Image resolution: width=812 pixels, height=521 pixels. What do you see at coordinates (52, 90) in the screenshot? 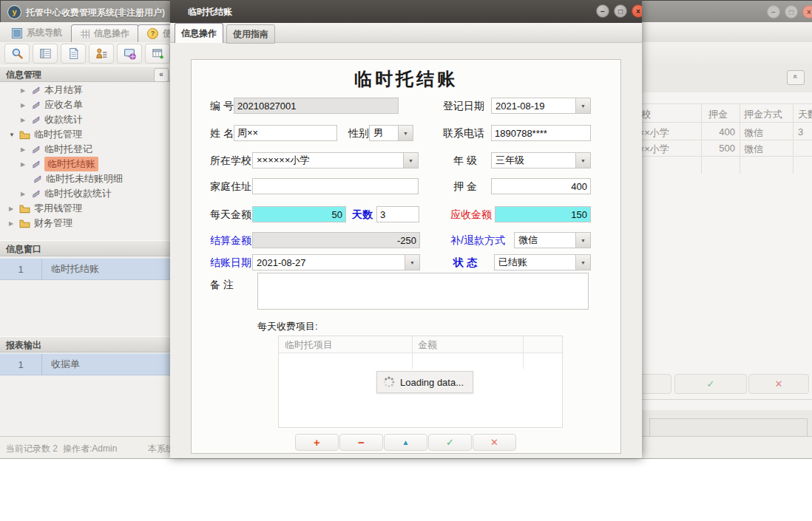
I see `tree-item-monthly-settle: ▶ 本月结算` at bounding box center [52, 90].